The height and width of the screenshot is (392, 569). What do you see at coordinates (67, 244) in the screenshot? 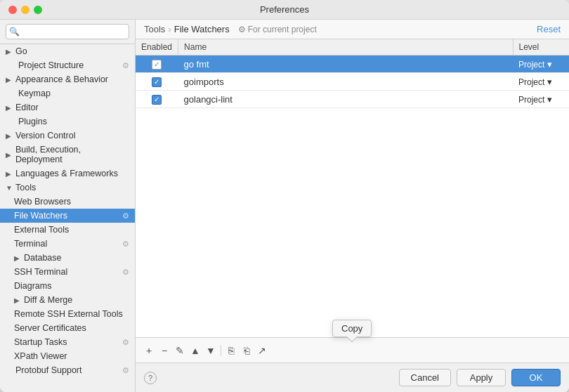
I see `sidebar-item-terminal: Terminal ⚙` at bounding box center [67, 244].